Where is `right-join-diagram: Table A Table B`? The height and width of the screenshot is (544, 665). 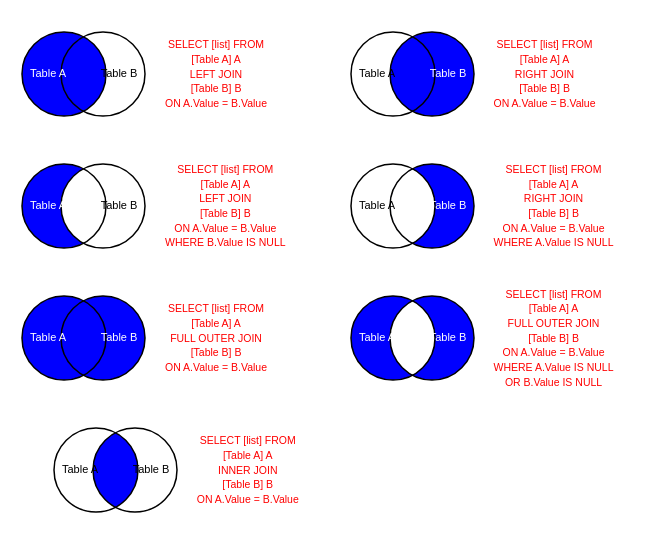
right-join-diagram: Table A Table B is located at coordinates (412, 74).